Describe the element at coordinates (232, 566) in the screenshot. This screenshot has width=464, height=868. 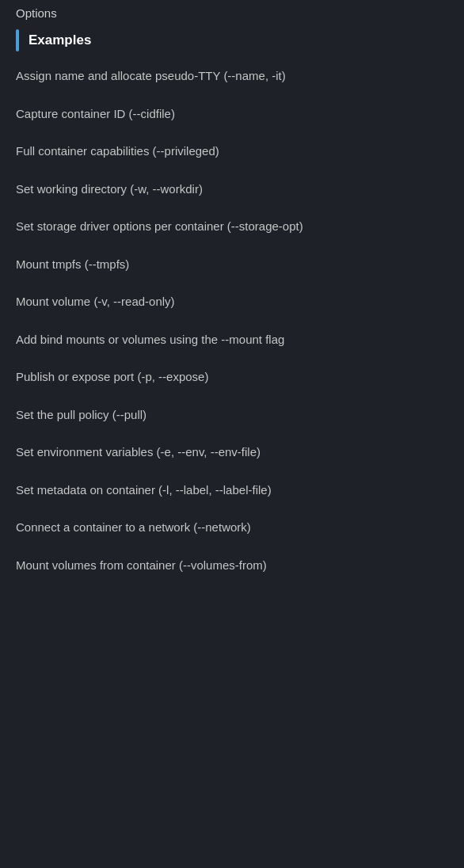
I see `list-item: Mount volumes from container (--volumes-…` at that location.